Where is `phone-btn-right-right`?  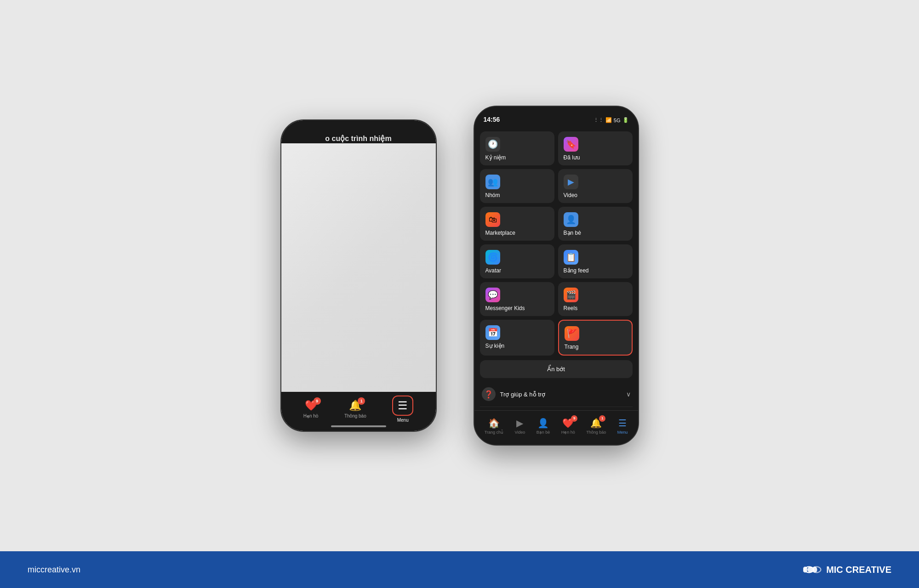 phone-btn-right-right is located at coordinates (639, 194).